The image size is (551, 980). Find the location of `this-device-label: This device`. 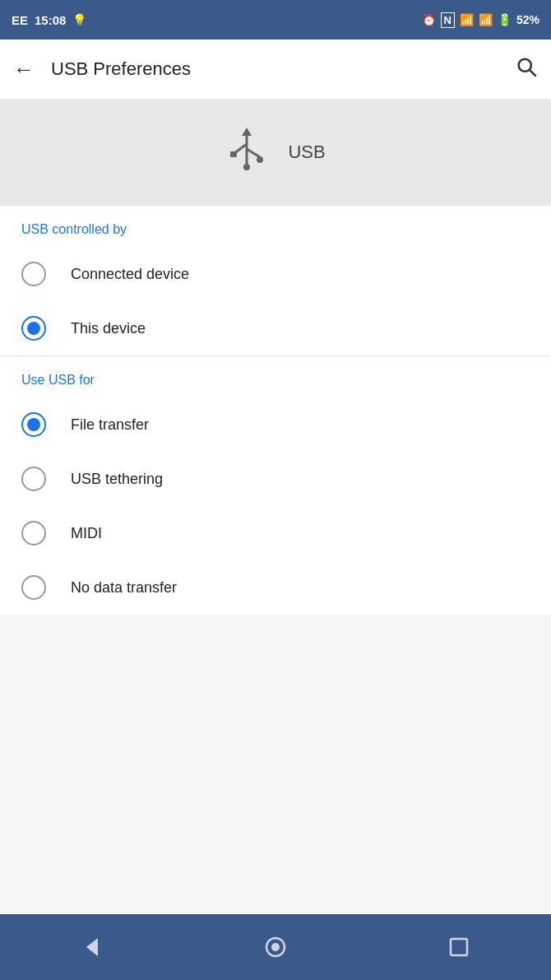

this-device-label: This device is located at coordinates (109, 329).